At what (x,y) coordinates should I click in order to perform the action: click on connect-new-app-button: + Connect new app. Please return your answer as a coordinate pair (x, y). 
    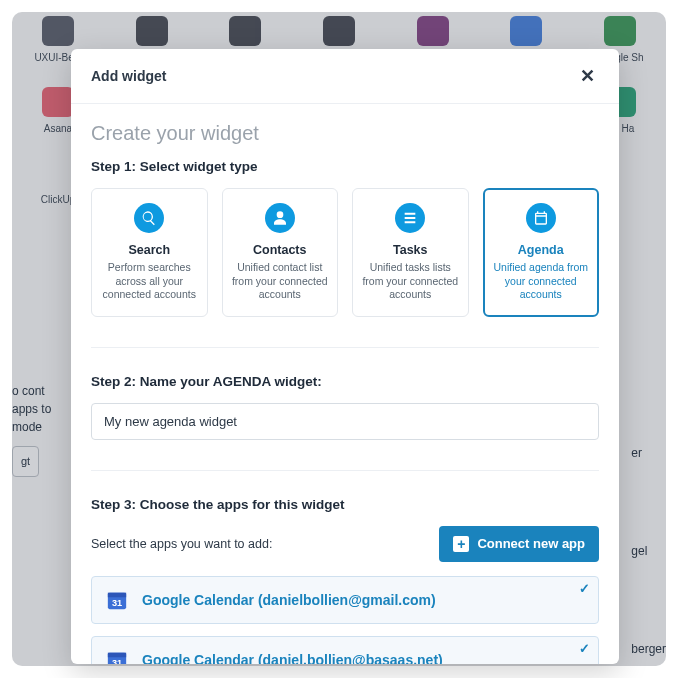
    Looking at the image, I should click on (519, 544).